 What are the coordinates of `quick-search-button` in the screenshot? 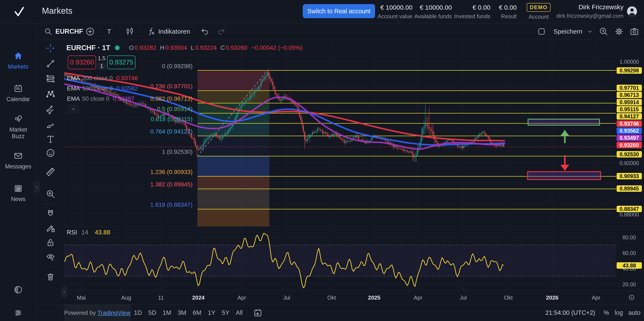 It's located at (604, 31).